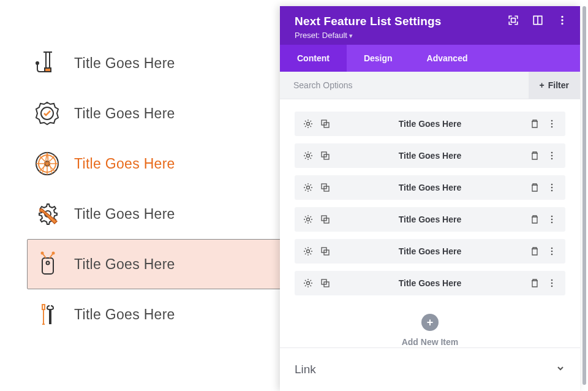 The image size is (588, 391). What do you see at coordinates (430, 26) in the screenshot?
I see `panel-header: Next Feature List Settings Preset: Defau…` at bounding box center [430, 26].